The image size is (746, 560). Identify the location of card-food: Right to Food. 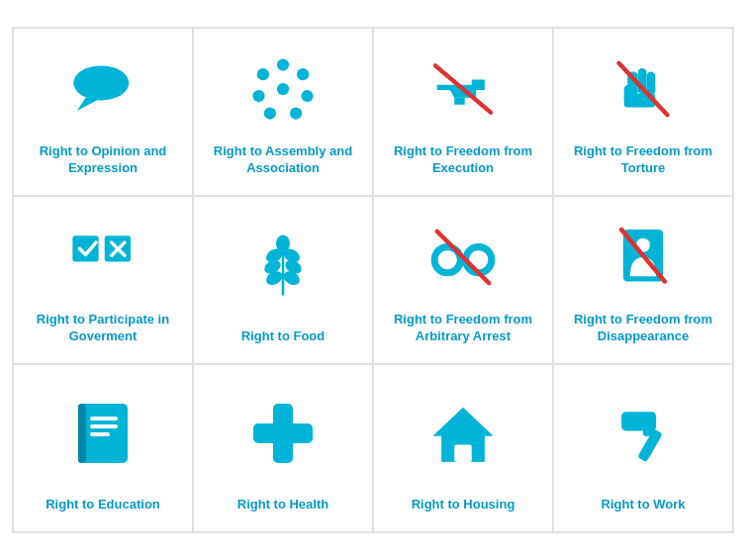
(283, 280).